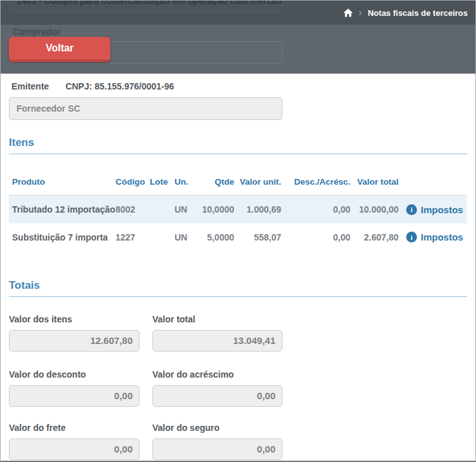 The width and height of the screenshot is (476, 462). What do you see at coordinates (238, 442) in the screenshot?
I see `totais-row-3: Valor do frete 0,00 Valor do seguro 0,00` at bounding box center [238, 442].